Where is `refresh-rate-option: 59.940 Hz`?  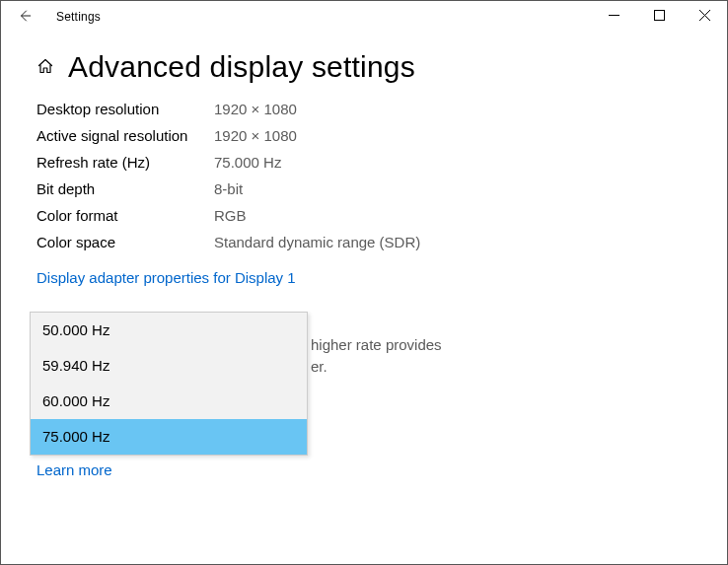
refresh-rate-option: 59.940 Hz is located at coordinates (169, 366).